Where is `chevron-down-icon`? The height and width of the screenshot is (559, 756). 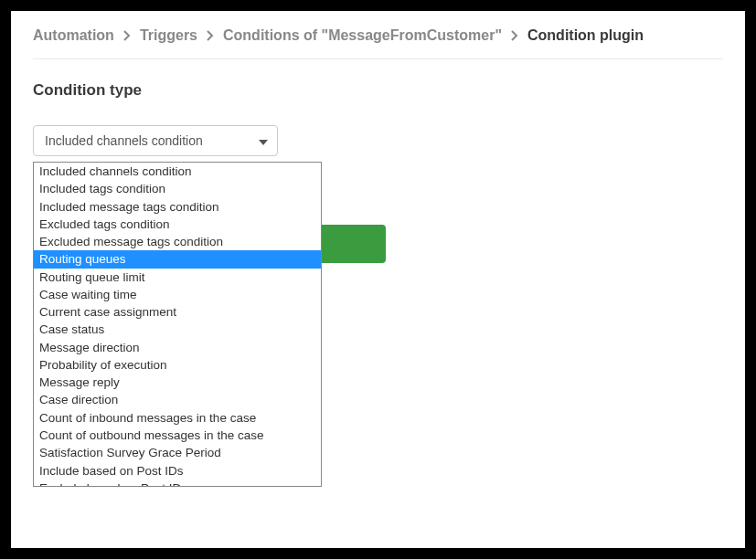 chevron-down-icon is located at coordinates (263, 141).